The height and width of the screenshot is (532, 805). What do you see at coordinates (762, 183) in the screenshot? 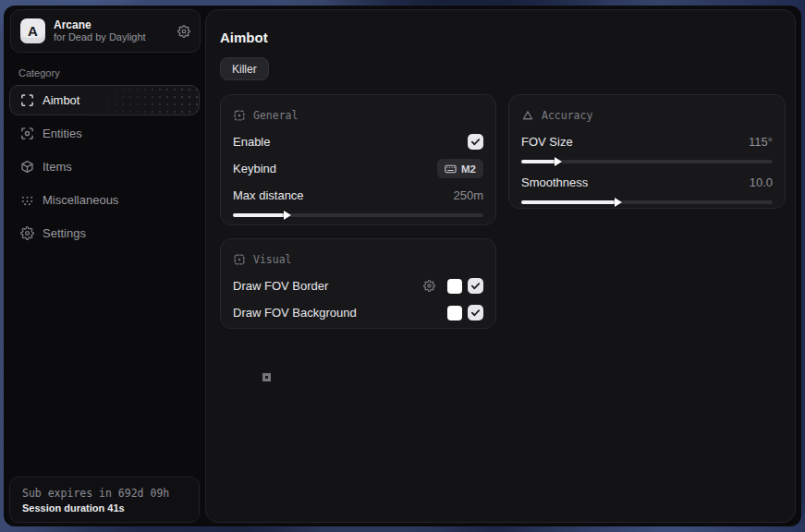
I see `smoothness-value: 10.0` at bounding box center [762, 183].